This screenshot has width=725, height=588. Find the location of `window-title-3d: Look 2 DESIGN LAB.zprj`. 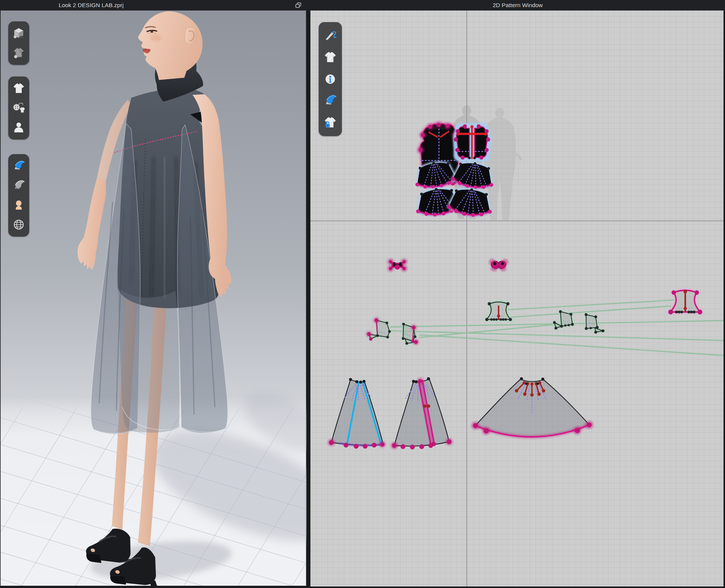

window-title-3d: Look 2 DESIGN LAB.zprj is located at coordinates (91, 5).